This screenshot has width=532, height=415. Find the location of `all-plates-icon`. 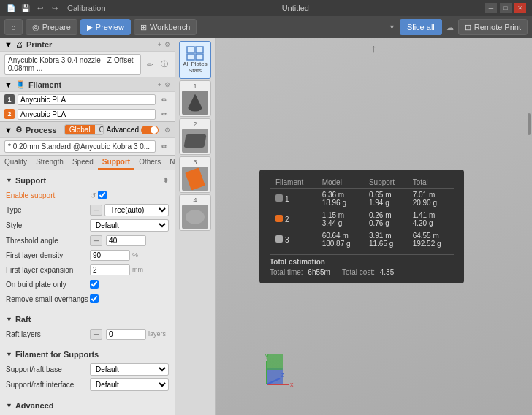

all-plates-icon is located at coordinates (195, 53).